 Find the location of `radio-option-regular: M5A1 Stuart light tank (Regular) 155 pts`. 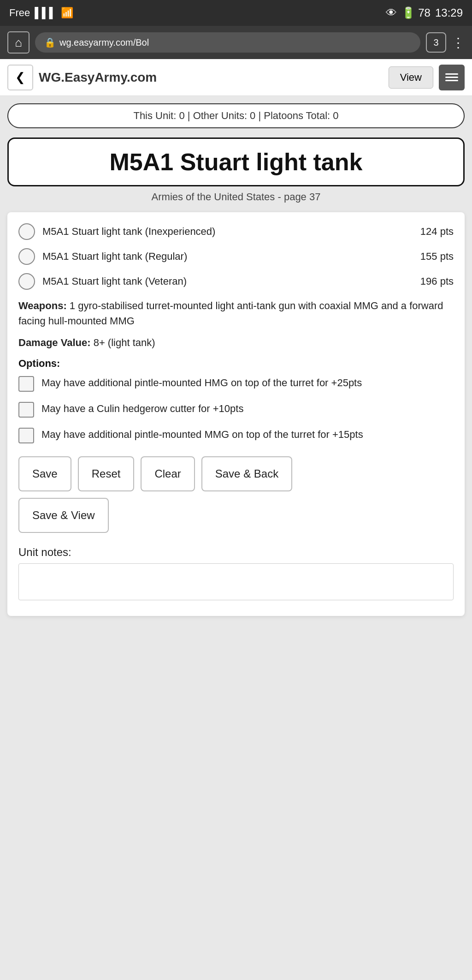

radio-option-regular: M5A1 Stuart light tank (Regular) 155 pts is located at coordinates (236, 257).